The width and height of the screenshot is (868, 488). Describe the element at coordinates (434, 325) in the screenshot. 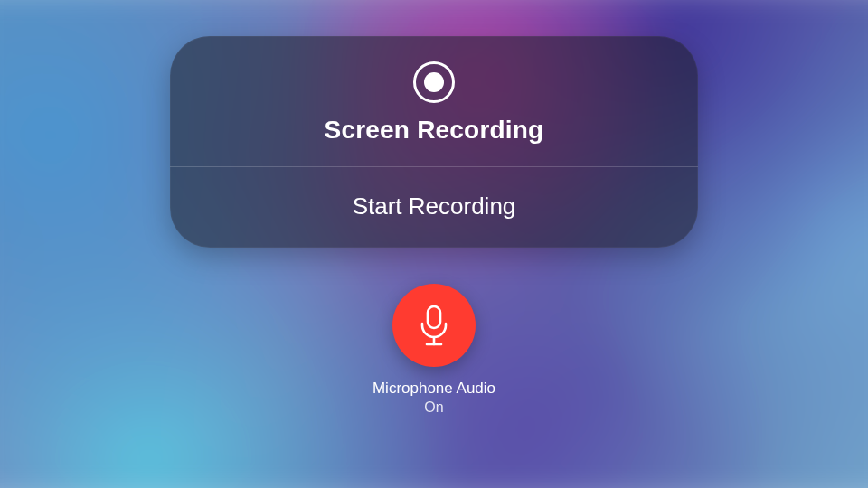

I see `microphone-icon` at that location.